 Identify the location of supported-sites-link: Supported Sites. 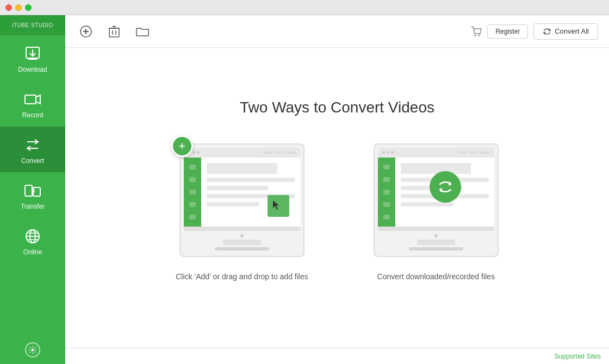
(577, 356).